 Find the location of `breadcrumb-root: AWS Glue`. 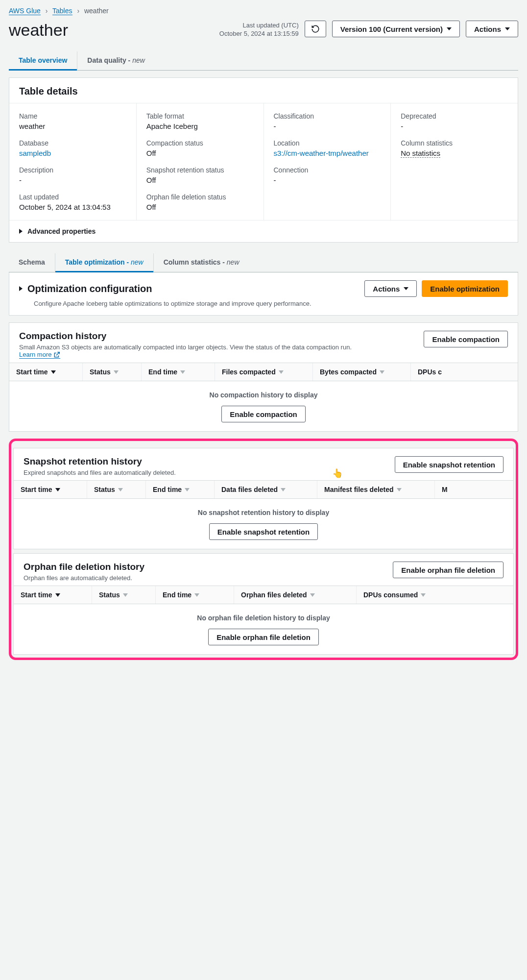

breadcrumb-root: AWS Glue is located at coordinates (24, 11).